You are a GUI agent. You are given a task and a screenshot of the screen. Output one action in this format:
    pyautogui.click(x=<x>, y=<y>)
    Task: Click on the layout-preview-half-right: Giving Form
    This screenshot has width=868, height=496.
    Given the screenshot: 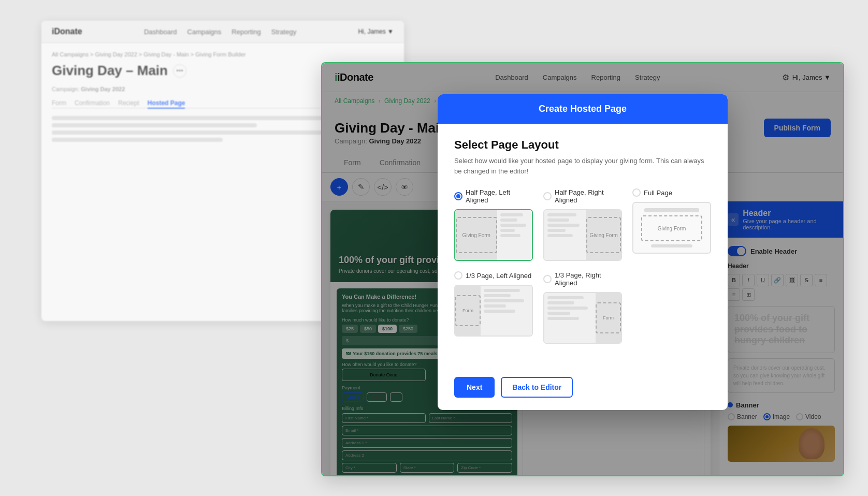 What is the action you would take?
    pyautogui.click(x=583, y=235)
    